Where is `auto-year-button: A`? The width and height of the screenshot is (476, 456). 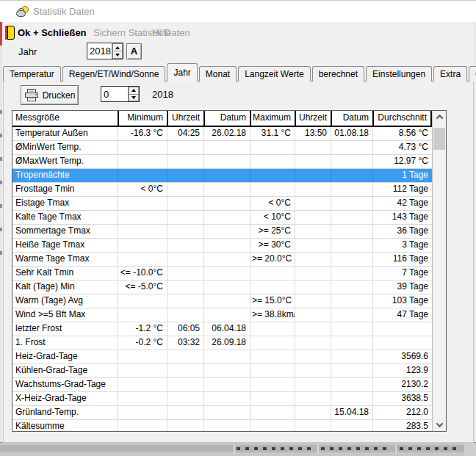
auto-year-button: A is located at coordinates (134, 51).